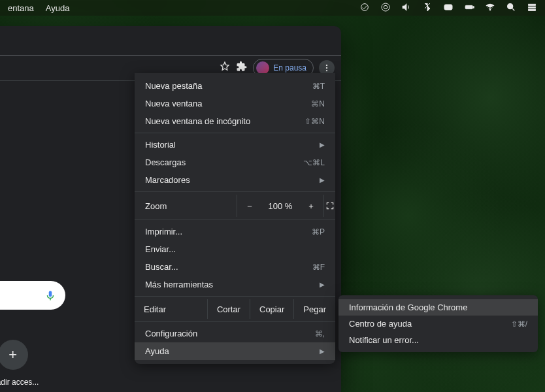 The width and height of the screenshot is (545, 392). I want to click on wifi-icon, so click(490, 8).